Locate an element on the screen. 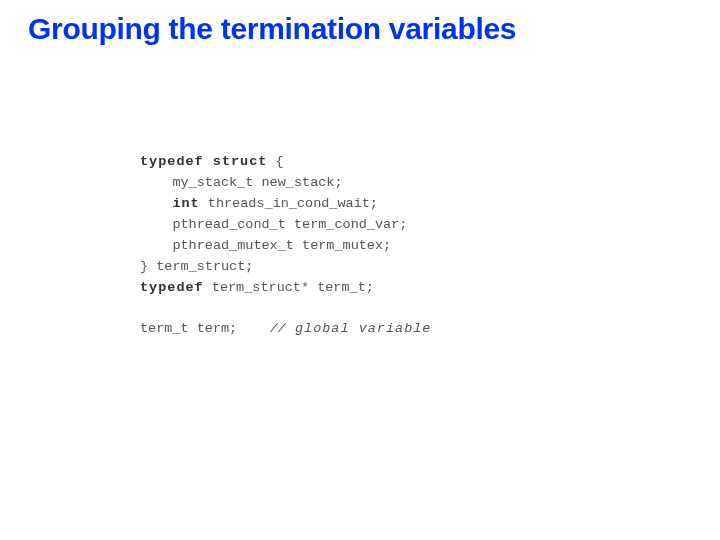  code-line-2: my_stack_t new_stack; is located at coordinates (242, 182).